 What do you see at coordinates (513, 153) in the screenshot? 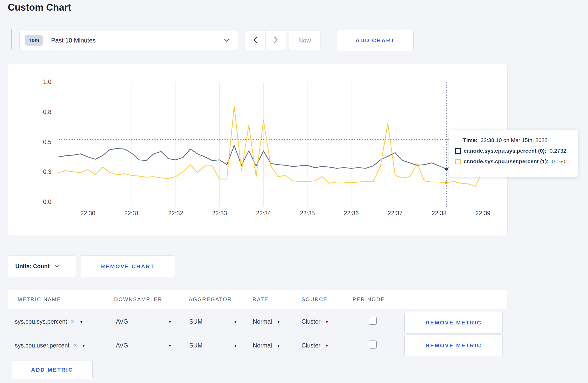
I see `chart-tooltip: Time: 22:38:10 on Mar 15th, 2022 cr.node…` at bounding box center [513, 153].